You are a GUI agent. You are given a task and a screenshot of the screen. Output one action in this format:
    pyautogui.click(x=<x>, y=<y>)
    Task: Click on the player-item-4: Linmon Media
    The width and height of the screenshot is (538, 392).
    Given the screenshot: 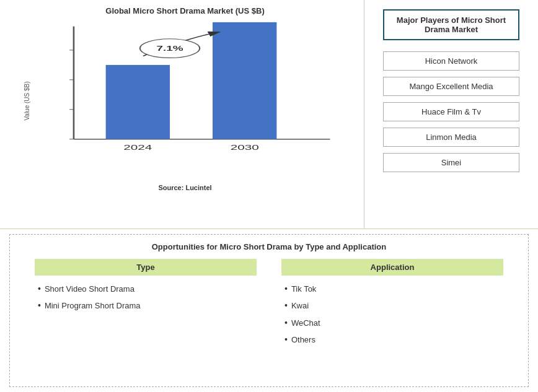 What is the action you would take?
    pyautogui.click(x=451, y=137)
    